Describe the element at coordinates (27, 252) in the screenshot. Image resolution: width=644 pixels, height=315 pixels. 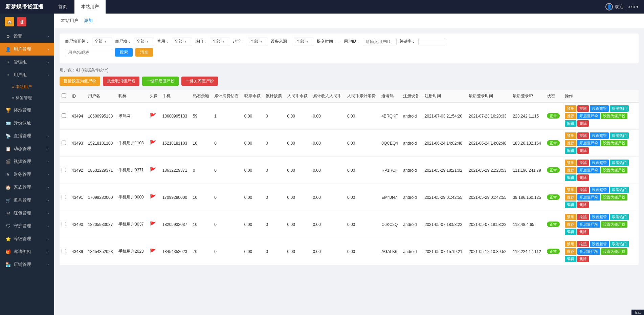
I see `sidebar-item-invite: 🎁 邀请奖励 ›` at that location.